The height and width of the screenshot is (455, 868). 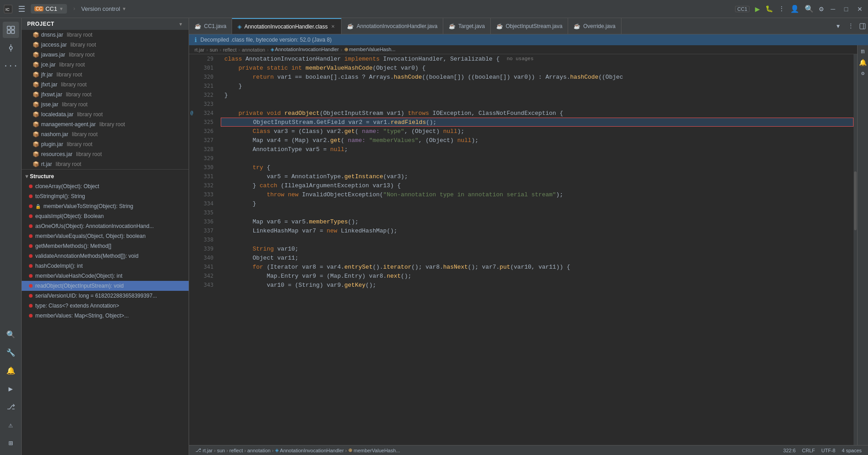 What do you see at coordinates (855, 201) in the screenshot?
I see `scrollbar-thumb` at bounding box center [855, 201].